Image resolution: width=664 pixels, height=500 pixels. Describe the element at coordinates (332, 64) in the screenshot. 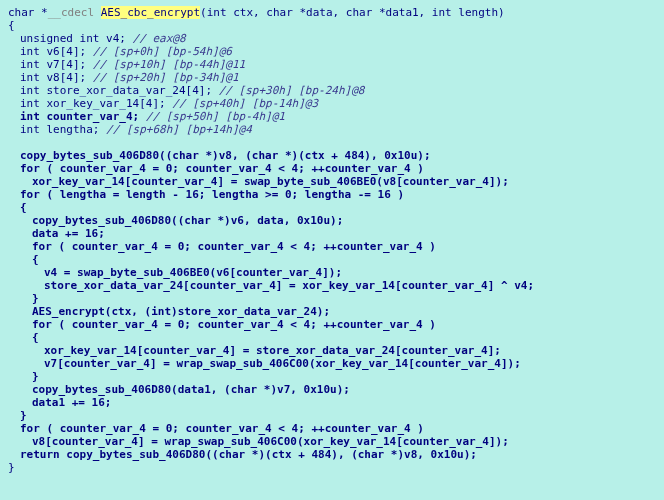

I see `var-decl: int v7[4]; // [sp+10h] [bp-44h]@11` at that location.